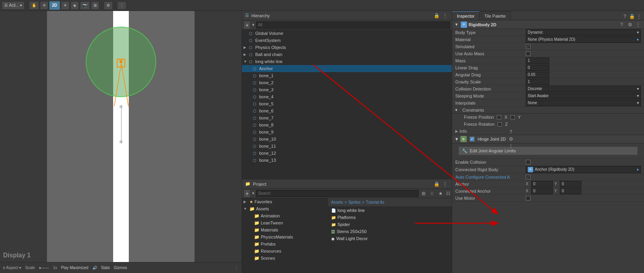 The height and width of the screenshot is (273, 644). What do you see at coordinates (625, 16) in the screenshot?
I see `inspector-help-btn: ?` at bounding box center [625, 16].